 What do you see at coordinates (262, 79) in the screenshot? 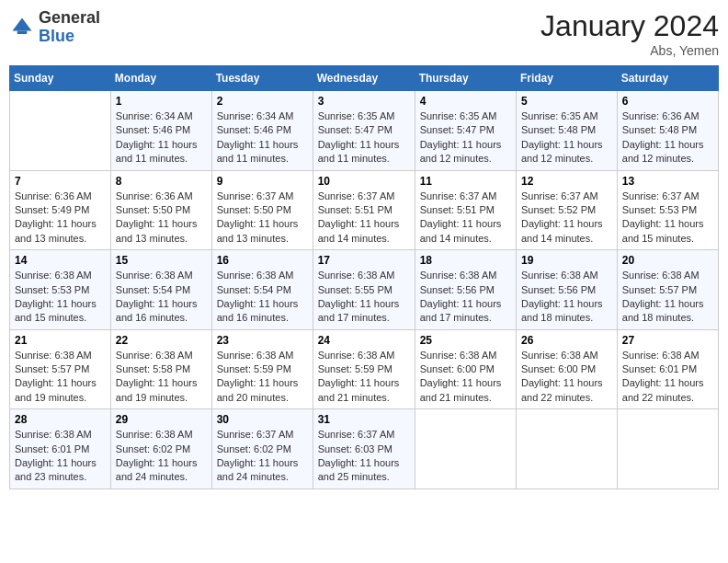
I see `weekday-header-tuesday: Tuesday` at bounding box center [262, 79].